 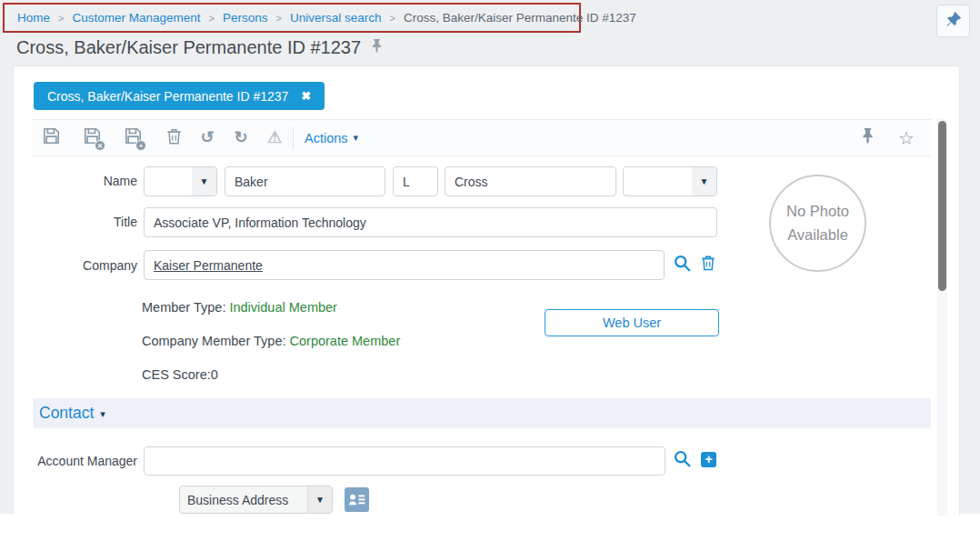 What do you see at coordinates (531, 182) in the screenshot?
I see `last-name-input` at bounding box center [531, 182].